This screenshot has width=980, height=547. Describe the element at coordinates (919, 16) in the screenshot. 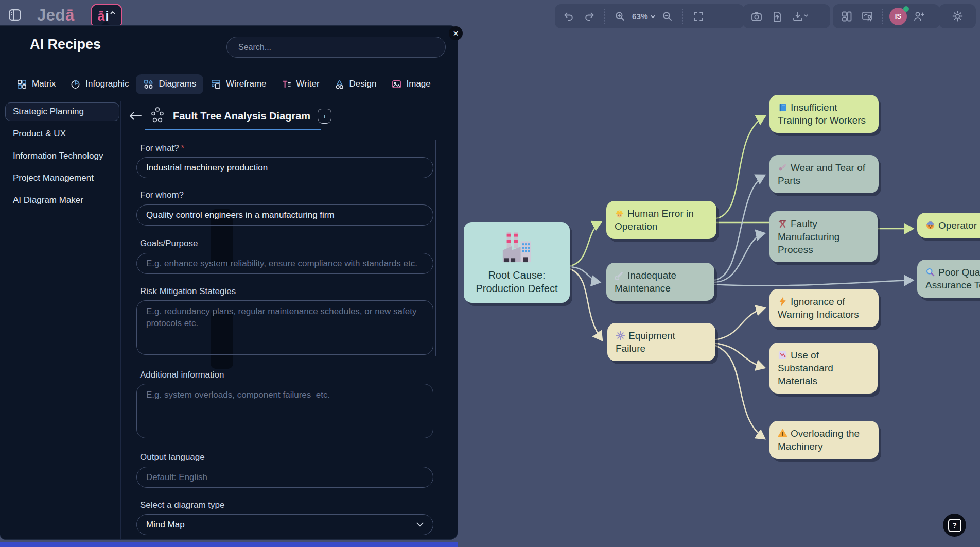

I see `invite-user-button` at that location.